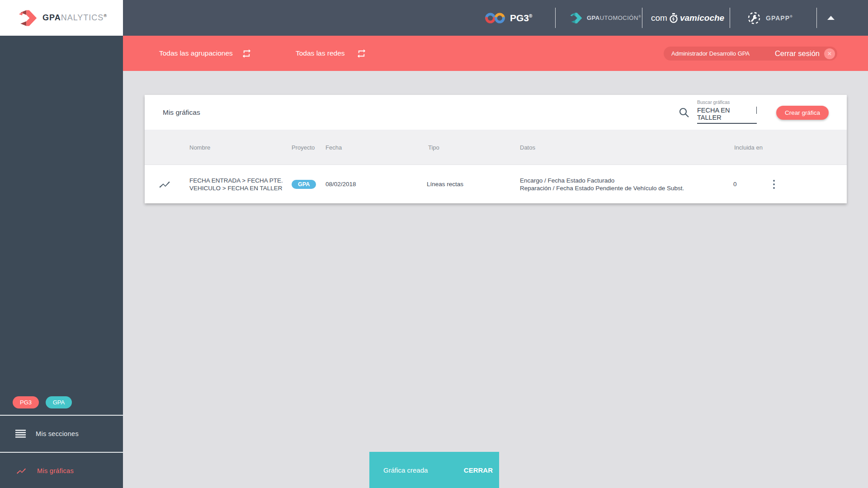  I want to click on gpautomocion-arrow-icon, so click(576, 18).